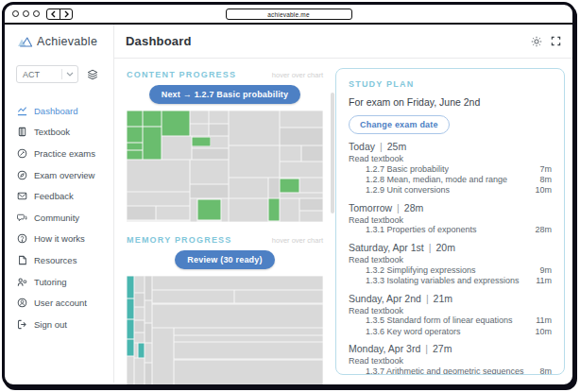 The width and height of the screenshot is (580, 392). What do you see at coordinates (59, 281) in the screenshot?
I see `sidebar-item-tutoring: Tutoring` at bounding box center [59, 281].